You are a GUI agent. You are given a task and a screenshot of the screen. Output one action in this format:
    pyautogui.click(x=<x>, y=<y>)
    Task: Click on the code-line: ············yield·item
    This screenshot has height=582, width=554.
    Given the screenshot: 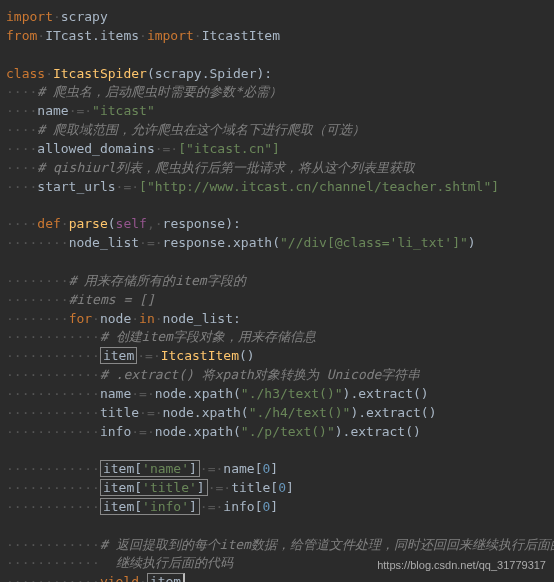 What is the action you would take?
    pyautogui.click(x=277, y=578)
    